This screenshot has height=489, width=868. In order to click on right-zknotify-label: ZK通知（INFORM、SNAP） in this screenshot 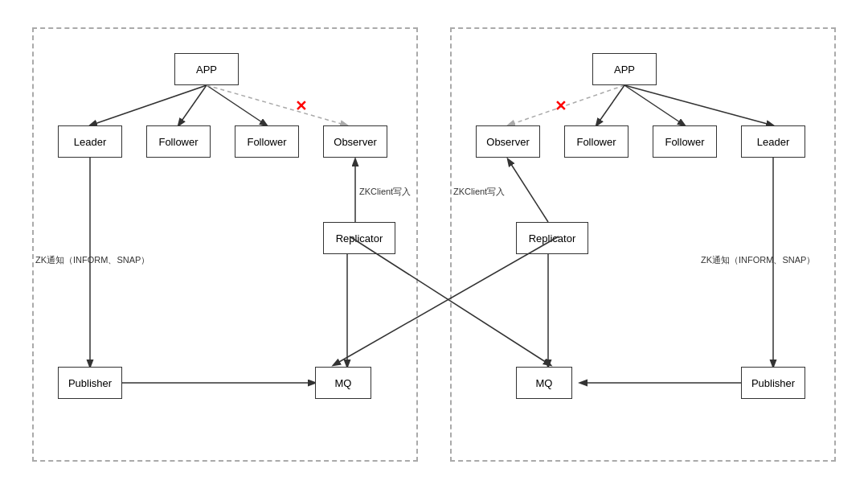, I will do `click(758, 261)`.